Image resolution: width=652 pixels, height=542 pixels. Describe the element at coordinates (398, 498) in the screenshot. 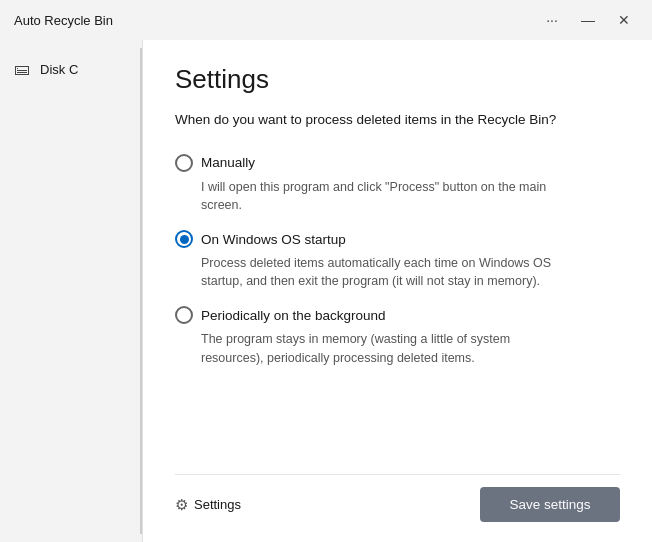

I see `footer: ⚙ Settings Save settings` at that location.